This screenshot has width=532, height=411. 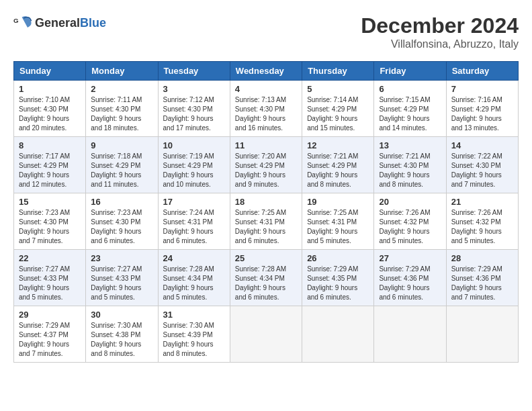 What do you see at coordinates (410, 165) in the screenshot?
I see `table-row: 13Sunrise: 7:21 AMSunset: 4:30 PMDayligh…` at bounding box center [410, 165].